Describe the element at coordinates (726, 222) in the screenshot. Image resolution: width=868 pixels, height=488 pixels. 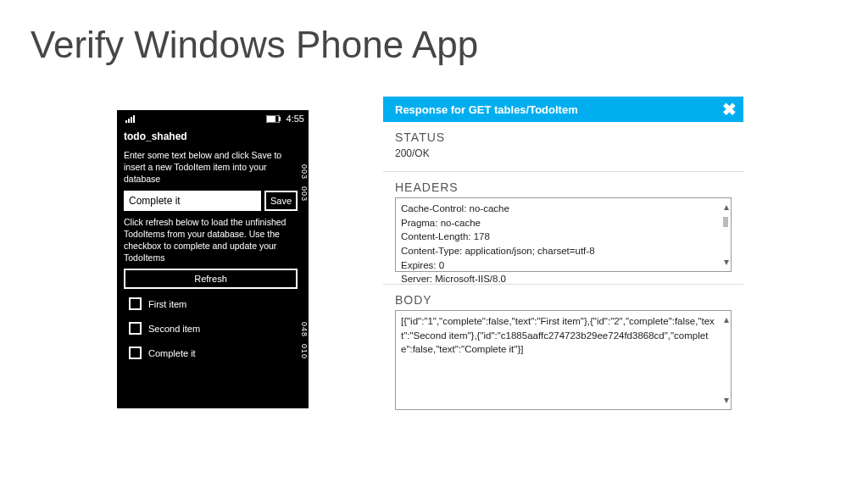
I see `scroll-thumb` at that location.